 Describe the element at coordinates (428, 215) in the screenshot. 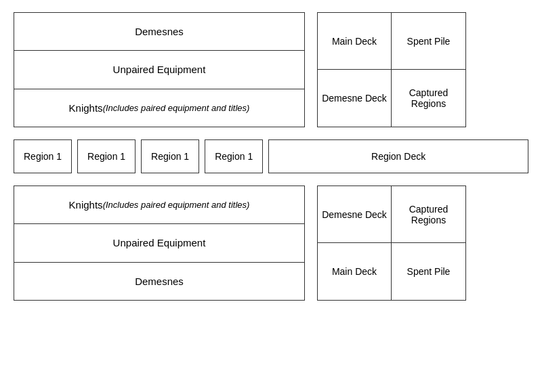

I see `bot-right-captured-regions: Captured Regions` at that location.